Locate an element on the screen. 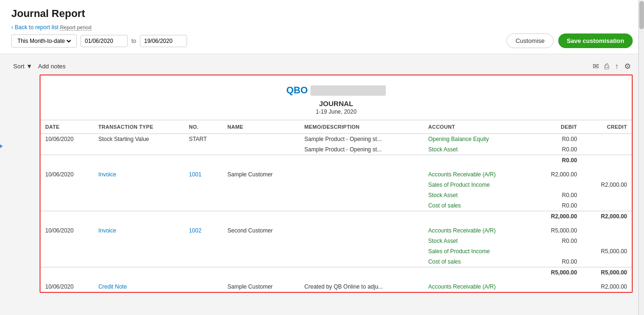 This screenshot has width=644, height=315. table-row: 10/06/2020 Invoice 1002 Second Customer … is located at coordinates (336, 231).